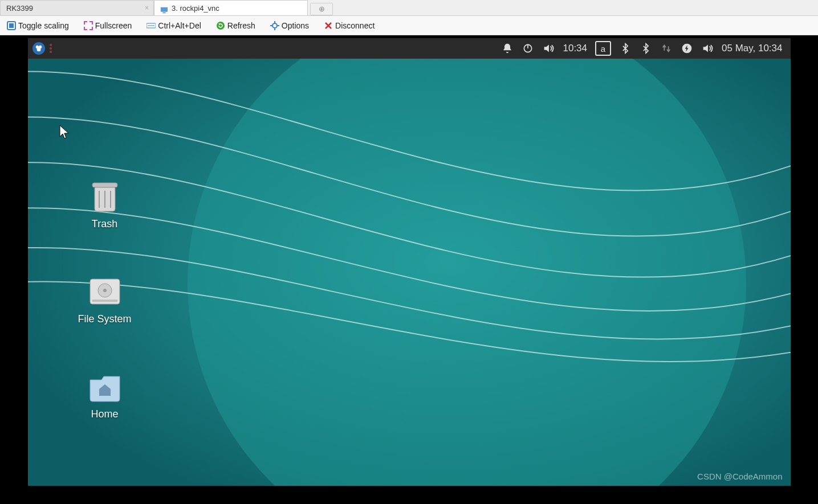 This screenshot has width=818, height=504. Describe the element at coordinates (740, 476) in the screenshot. I see `watermark: CSDN @CodeAmmon` at that location.